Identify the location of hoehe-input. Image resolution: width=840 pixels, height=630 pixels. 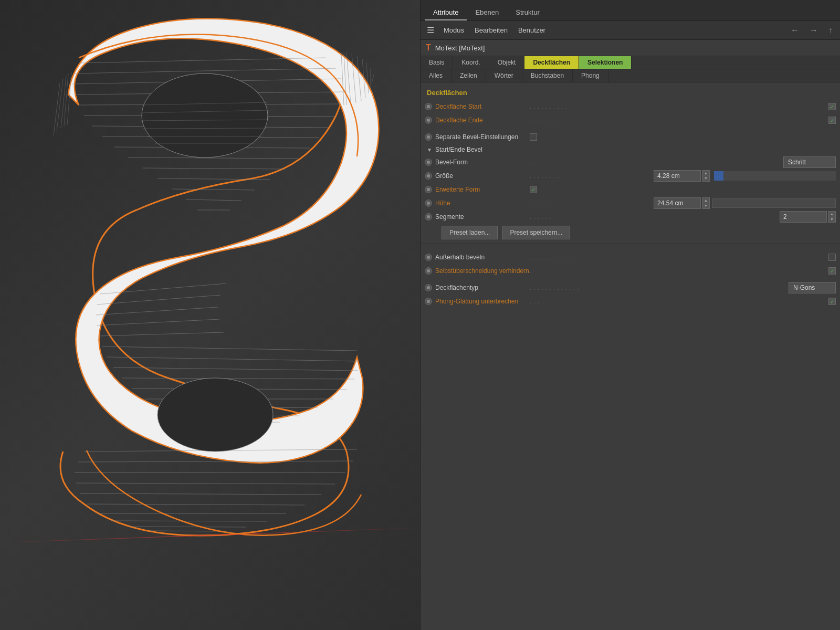
(677, 203).